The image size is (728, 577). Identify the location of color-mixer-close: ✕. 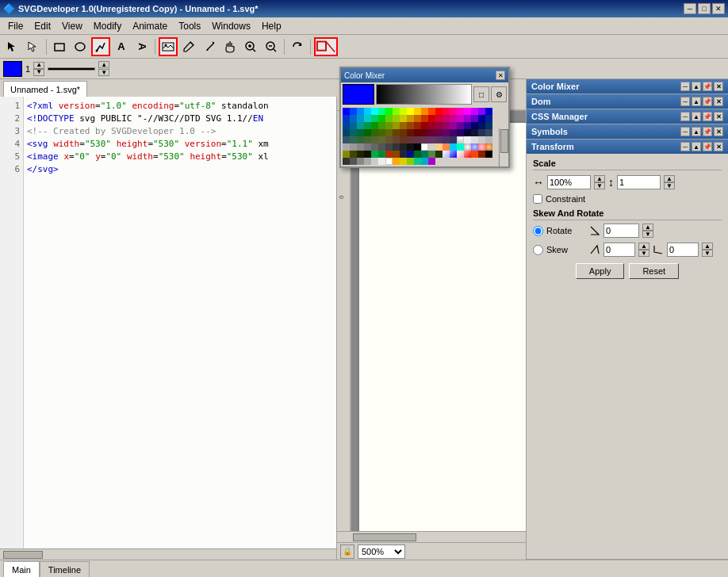
(718, 86).